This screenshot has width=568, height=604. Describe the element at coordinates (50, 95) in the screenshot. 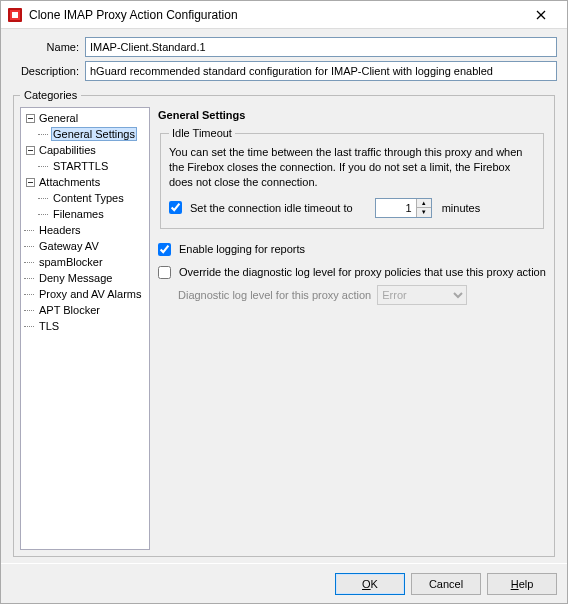

I see `categories-legend: Categories` at that location.